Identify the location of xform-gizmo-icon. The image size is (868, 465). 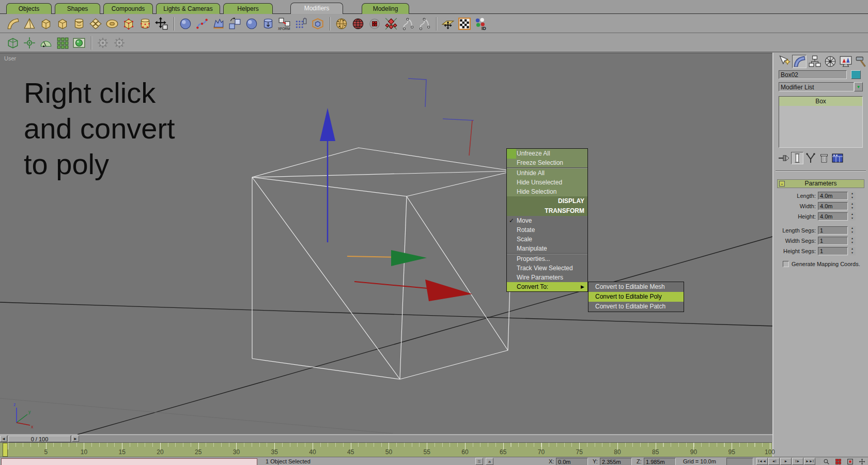
(162, 24).